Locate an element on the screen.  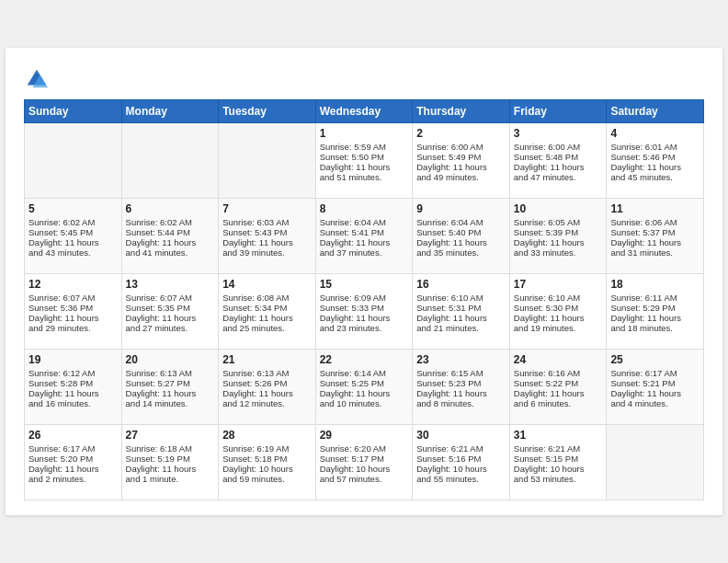
day-info: Sunset: 5:36 PM is located at coordinates (74, 307).